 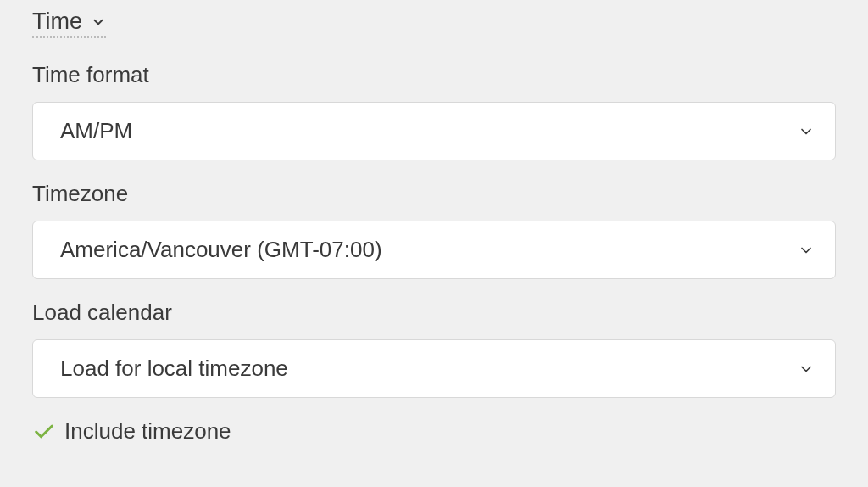 I want to click on check-icon, so click(x=44, y=432).